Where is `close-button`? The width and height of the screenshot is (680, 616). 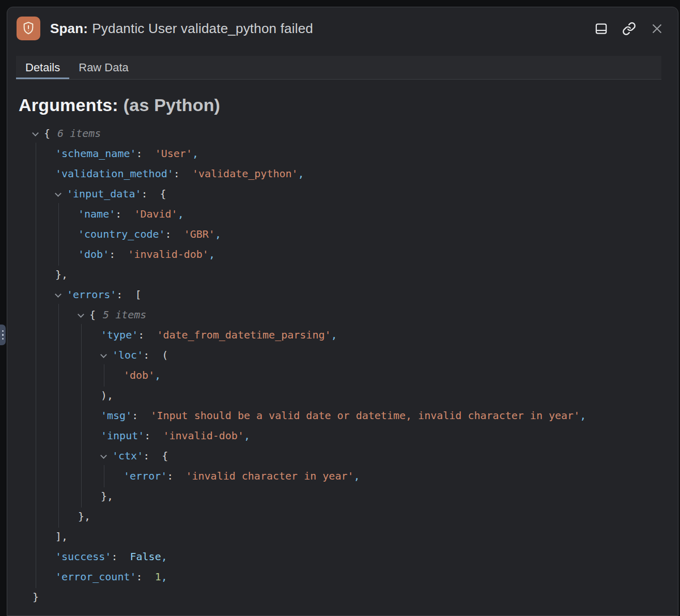 close-button is located at coordinates (657, 28).